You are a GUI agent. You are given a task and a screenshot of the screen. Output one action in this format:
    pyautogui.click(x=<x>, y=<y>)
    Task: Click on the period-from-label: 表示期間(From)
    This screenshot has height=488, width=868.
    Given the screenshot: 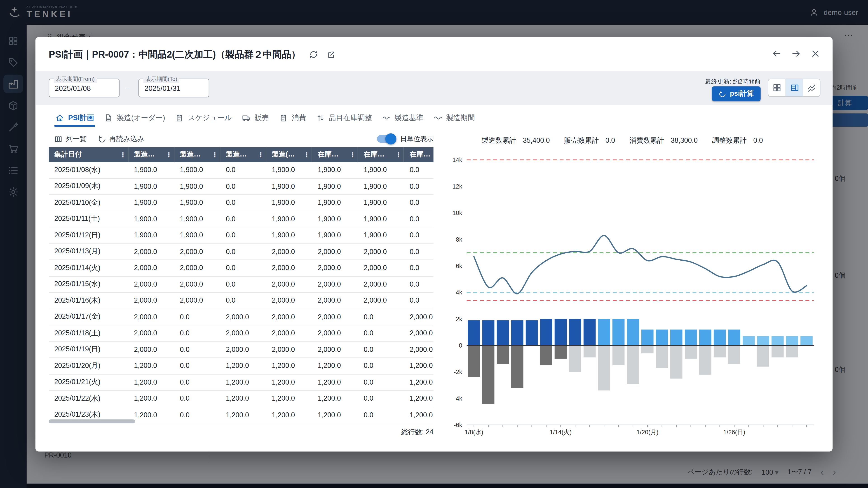 What is the action you would take?
    pyautogui.click(x=75, y=79)
    